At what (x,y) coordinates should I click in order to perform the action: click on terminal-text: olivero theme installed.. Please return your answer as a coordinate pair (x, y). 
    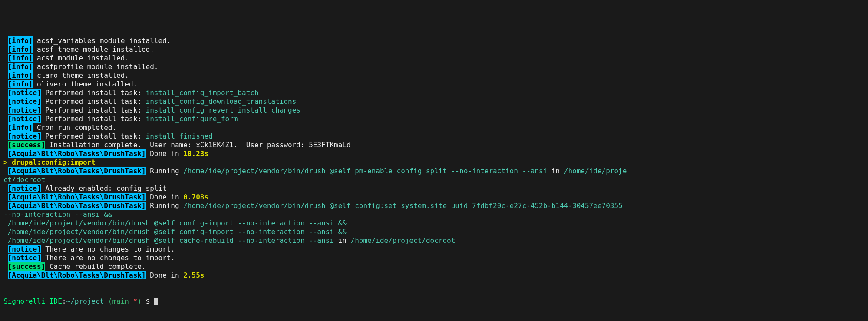
    Looking at the image, I should click on (85, 84).